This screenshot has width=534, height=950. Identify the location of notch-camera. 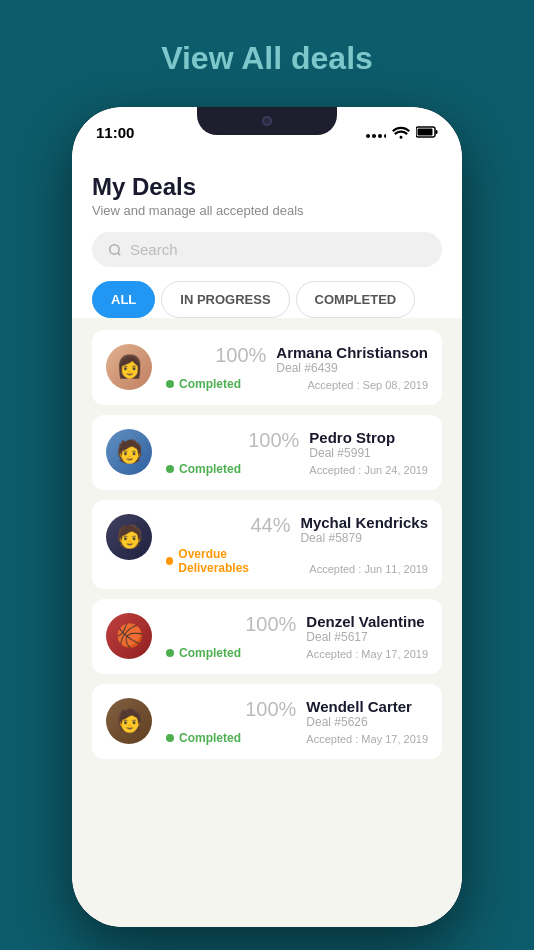
(267, 121).